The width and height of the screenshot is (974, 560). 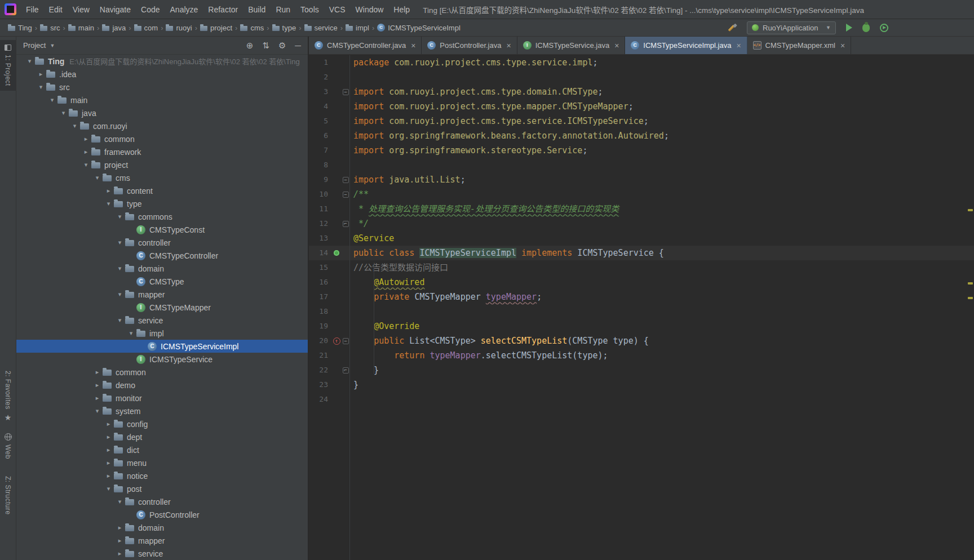 I want to click on run-button, so click(x=849, y=28).